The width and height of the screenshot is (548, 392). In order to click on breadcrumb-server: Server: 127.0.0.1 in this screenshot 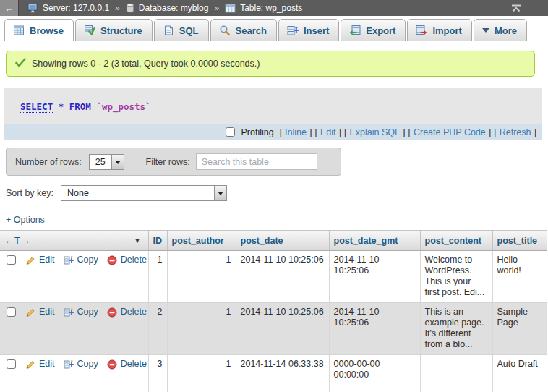, I will do `click(76, 8)`.